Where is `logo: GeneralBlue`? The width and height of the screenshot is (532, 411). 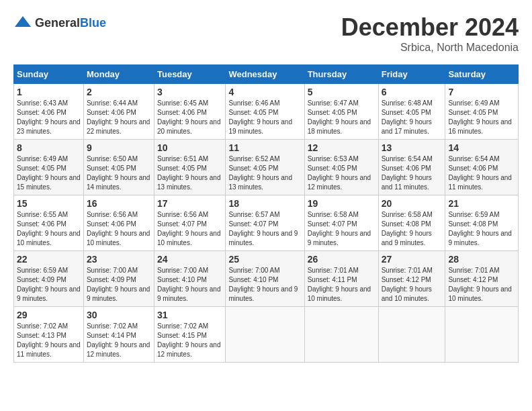
logo: GeneralBlue is located at coordinates (60, 23).